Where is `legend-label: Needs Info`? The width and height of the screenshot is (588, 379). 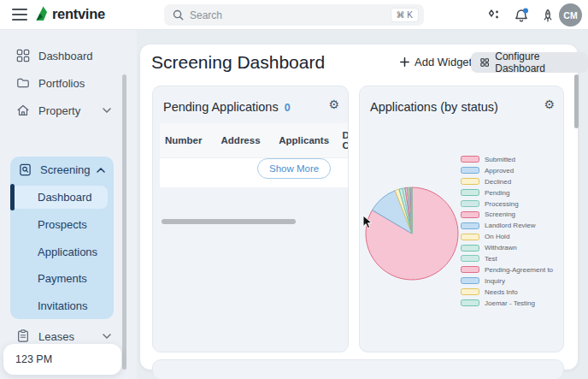
legend-label: Needs Info is located at coordinates (501, 293).